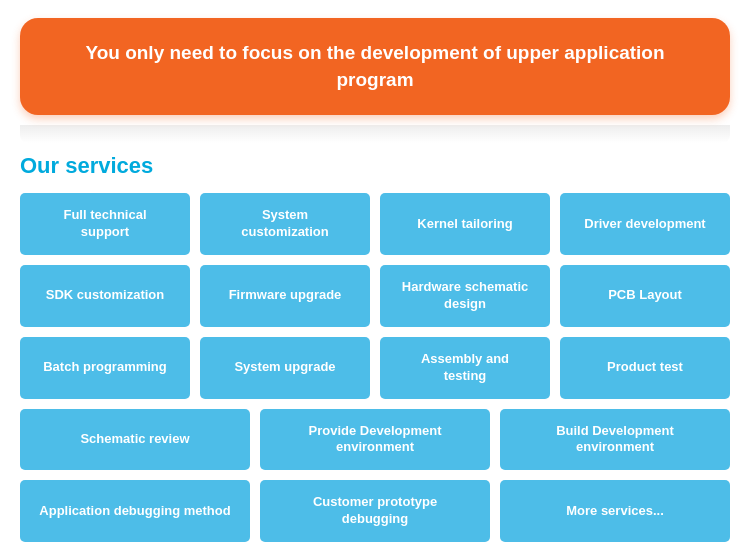  What do you see at coordinates (375, 511) in the screenshot?
I see `services-row-4: Application debugging methodCustomer pro…` at bounding box center [375, 511].